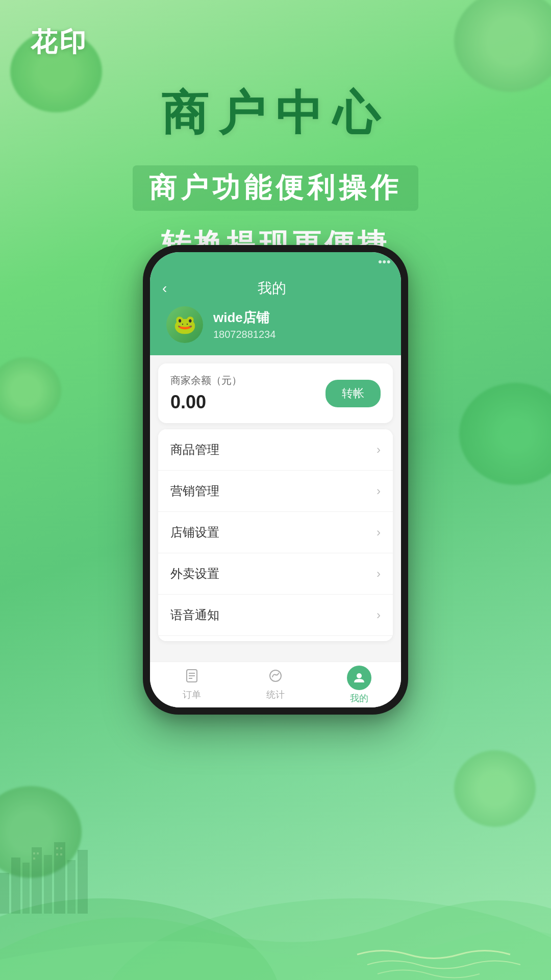 The height and width of the screenshot is (980, 551). Describe the element at coordinates (31, 390) in the screenshot. I see `blob-mid-left` at that location.